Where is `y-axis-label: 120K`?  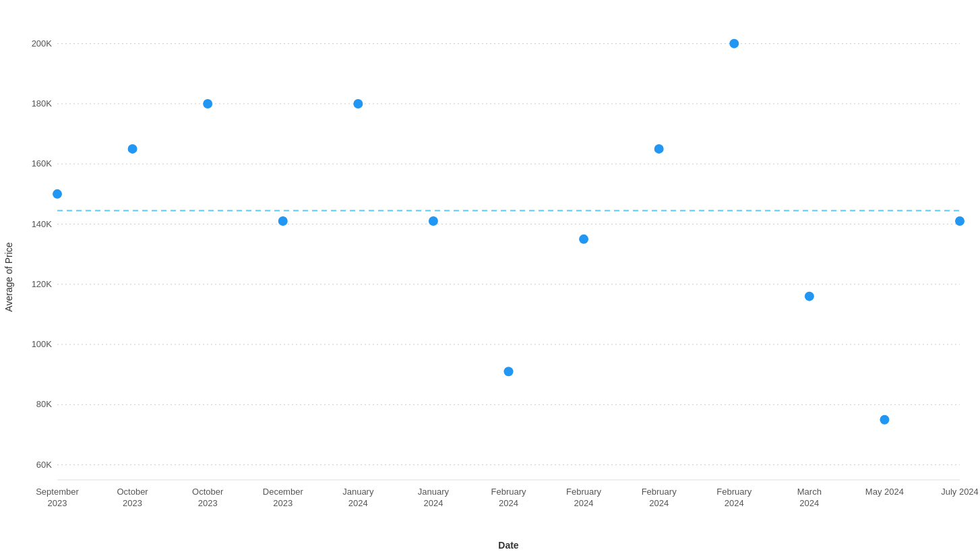
y-axis-label: 120K is located at coordinates (42, 284).